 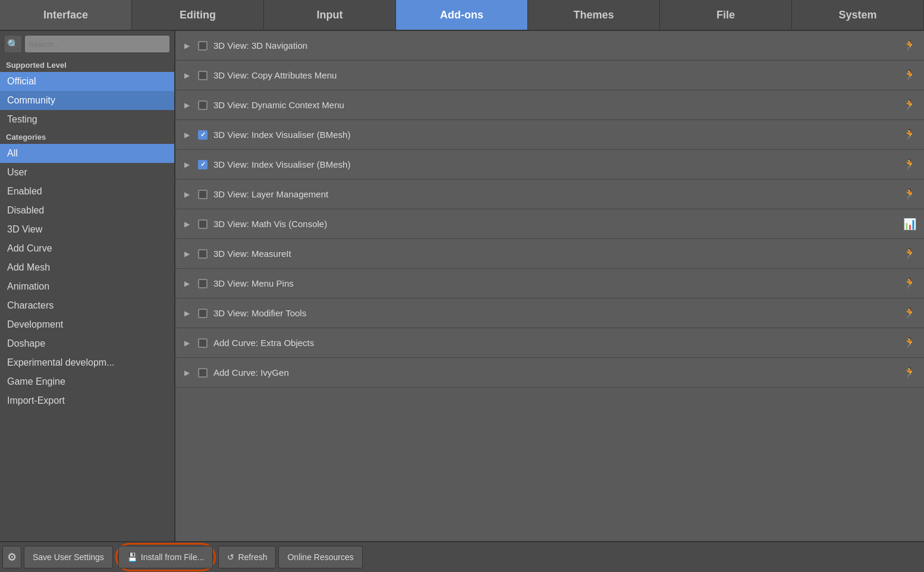 What do you see at coordinates (87, 363) in the screenshot?
I see `sidebar-item-experimental: Experimental developm...` at bounding box center [87, 363].